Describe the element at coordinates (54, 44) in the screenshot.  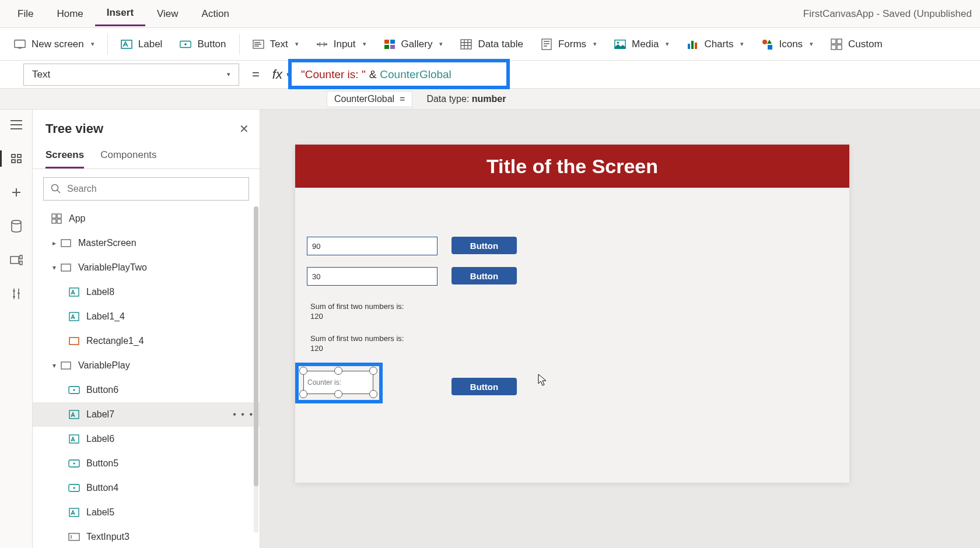
I see `new-screen-button: New screen▾` at that location.